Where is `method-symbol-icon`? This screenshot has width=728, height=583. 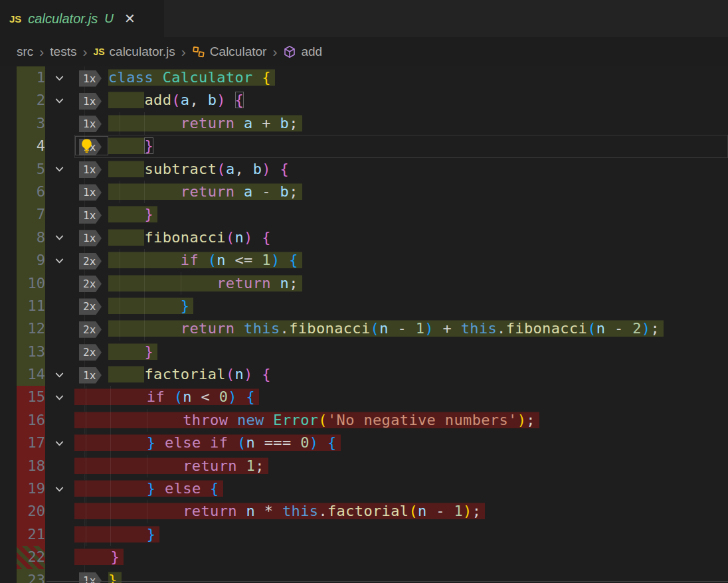 method-symbol-icon is located at coordinates (290, 52).